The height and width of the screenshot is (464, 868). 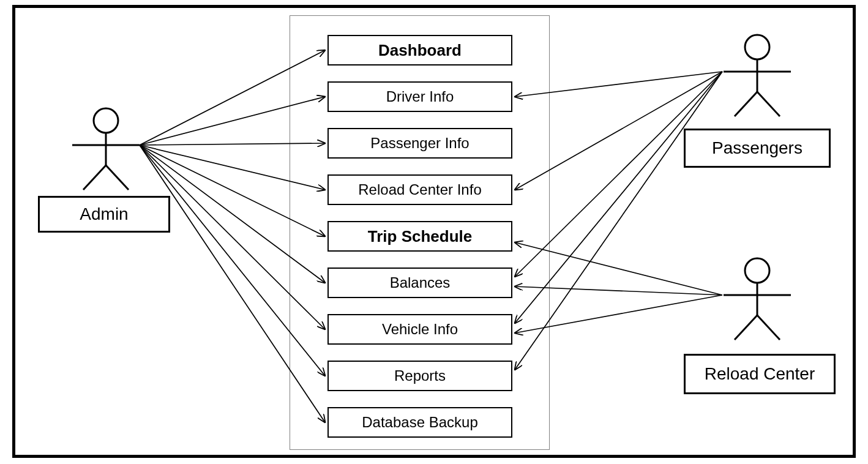 What do you see at coordinates (420, 376) in the screenshot?
I see `usecase-reports: Reports` at bounding box center [420, 376].